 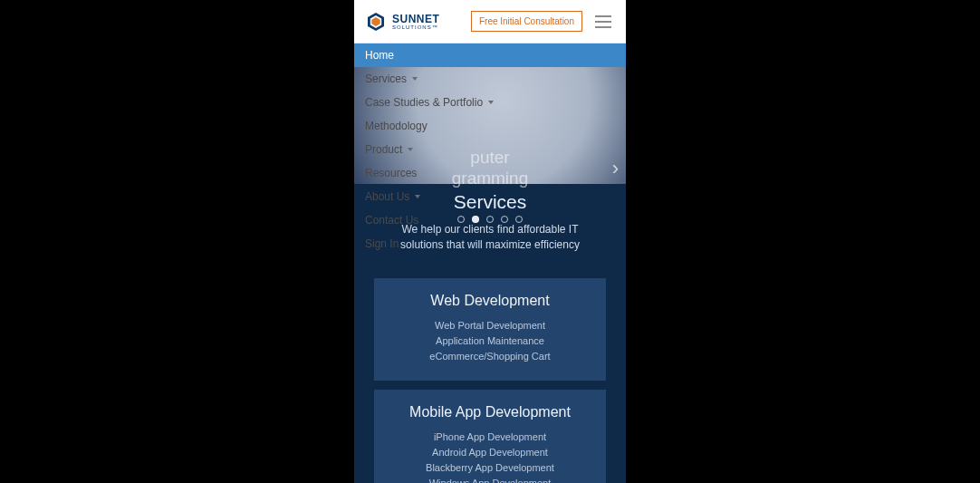 I want to click on nav-item-about-us: About Us, so click(x=490, y=197).